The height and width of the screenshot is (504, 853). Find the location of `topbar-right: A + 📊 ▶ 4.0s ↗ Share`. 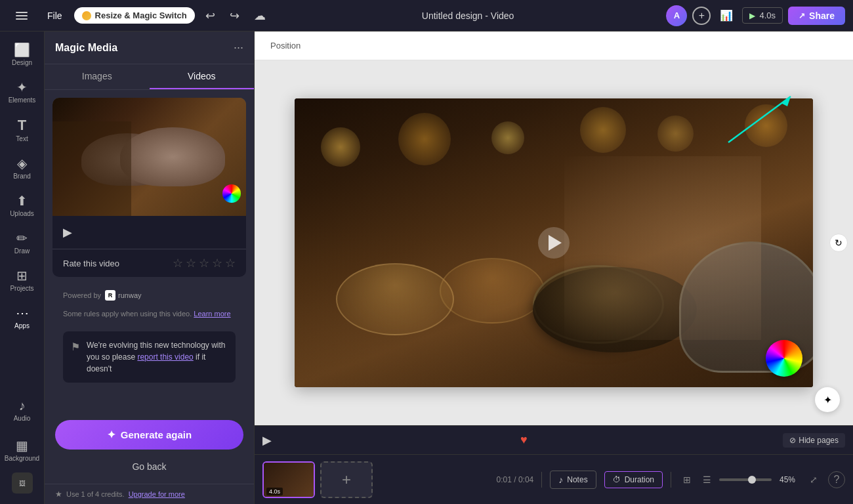

topbar-right: A + 📊 ▶ 4.0s ↗ Share is located at coordinates (756, 16).